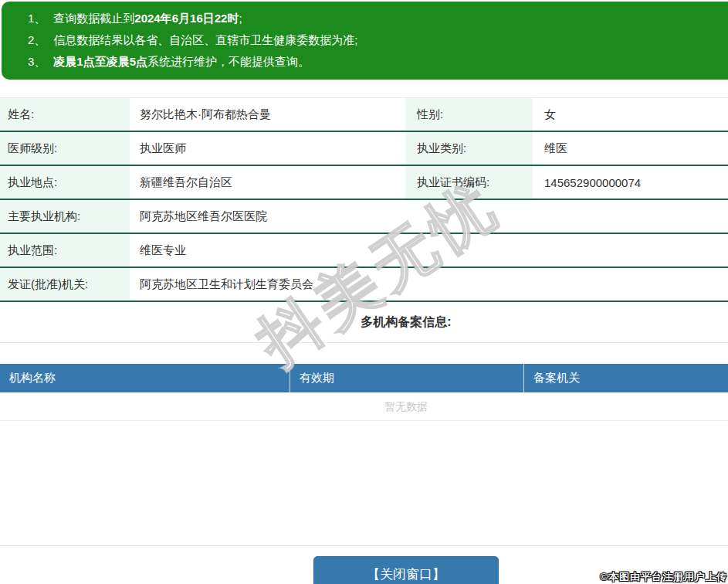 The image size is (728, 584). What do you see at coordinates (625, 379) in the screenshot?
I see `column-header-filing-authority: 备案机关` at bounding box center [625, 379].